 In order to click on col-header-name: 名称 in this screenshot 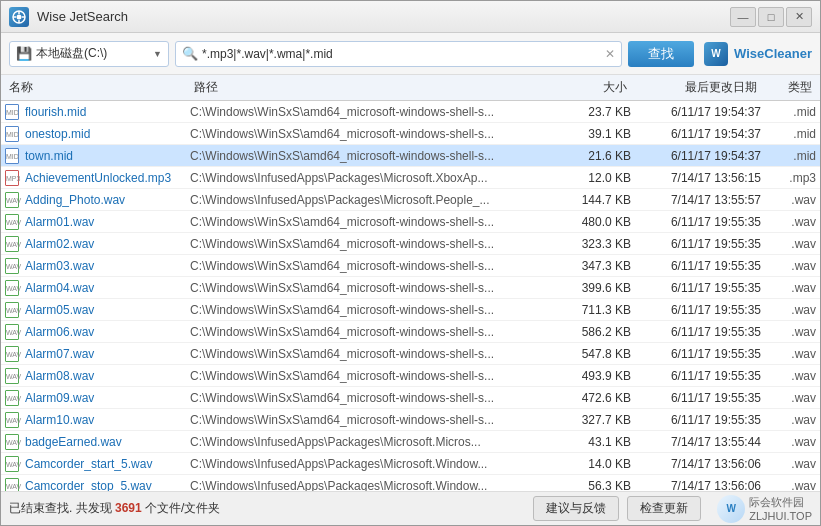, I will do `click(98, 88)`.